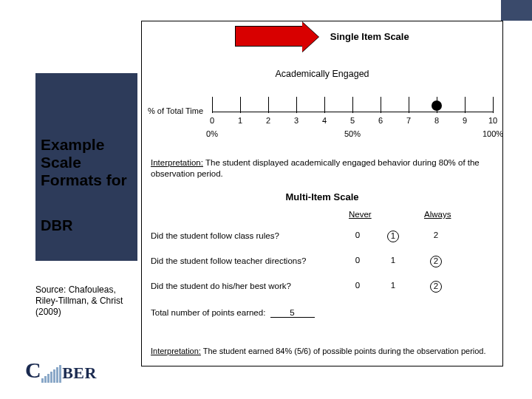 This screenshot has width=532, height=399. Describe the element at coordinates (52, 374) in the screenshot. I see `logo-bars-icon` at that location.